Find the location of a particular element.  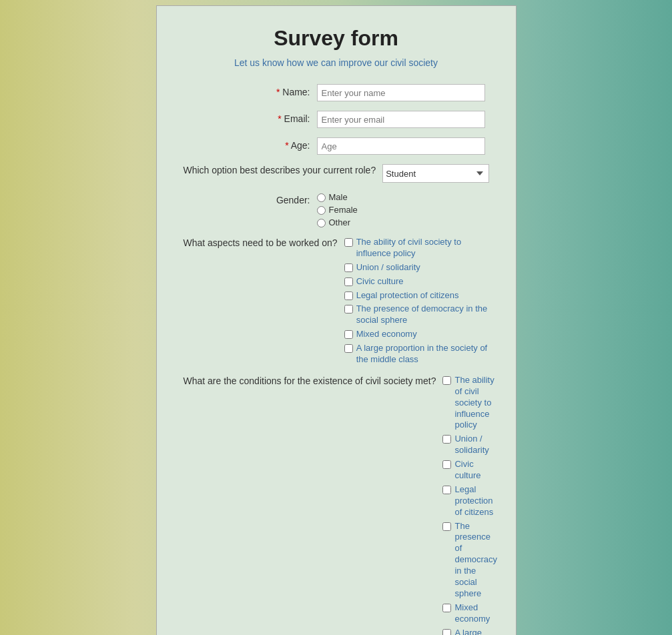

age-label: * Age: is located at coordinates (250, 144).